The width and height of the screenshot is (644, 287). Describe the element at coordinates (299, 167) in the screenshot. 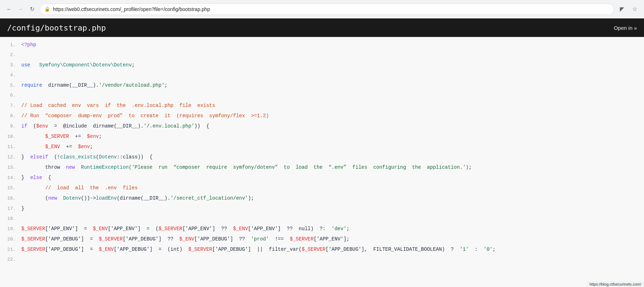

I see `code-token: ('Please run “composer require symfony/d…` at that location.